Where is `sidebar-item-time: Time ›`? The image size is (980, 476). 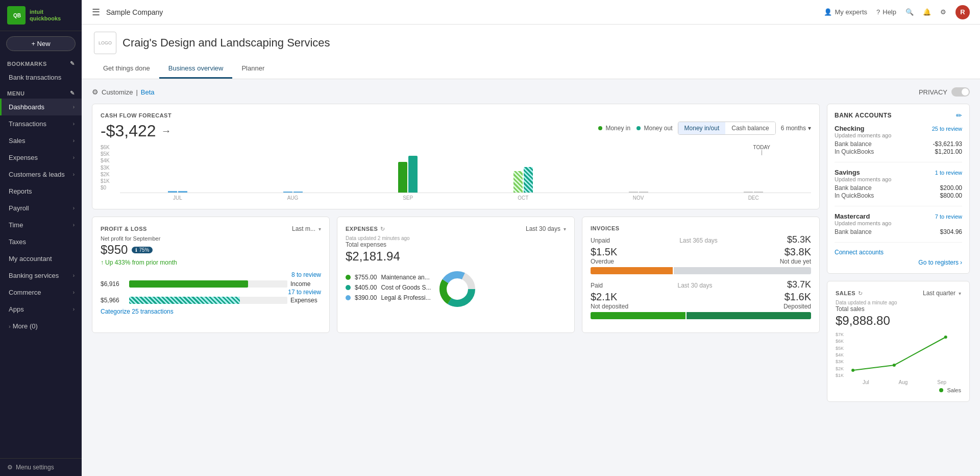
sidebar-item-time: Time › is located at coordinates (41, 225).